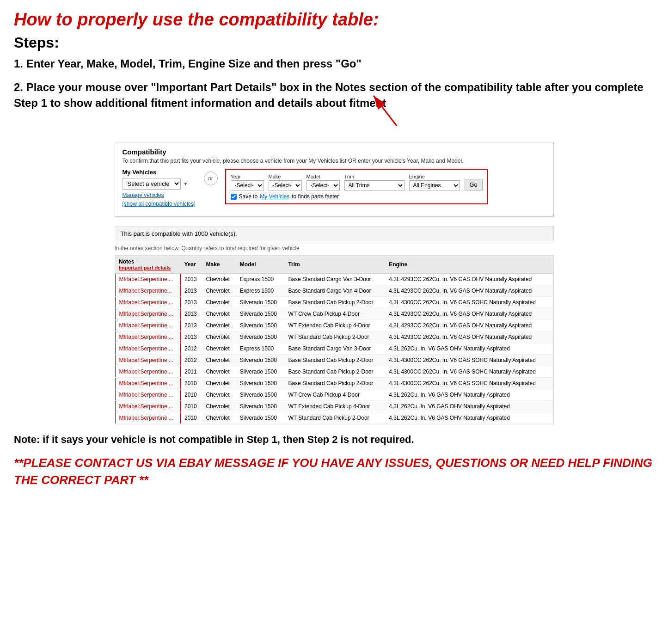 The image size is (668, 644). I want to click on col-engine: Engine, so click(469, 264).